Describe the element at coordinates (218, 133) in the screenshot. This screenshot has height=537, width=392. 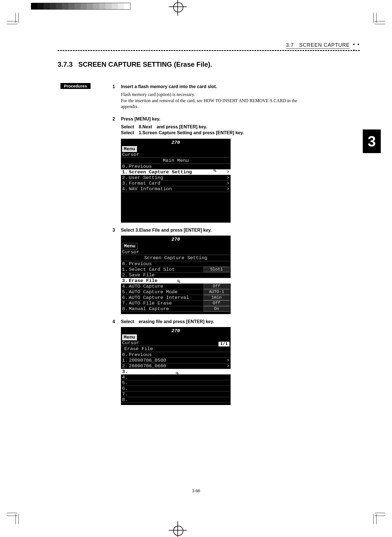
I see `step-extra-line: Select 1.Screen Capture Setting and pres…` at that location.